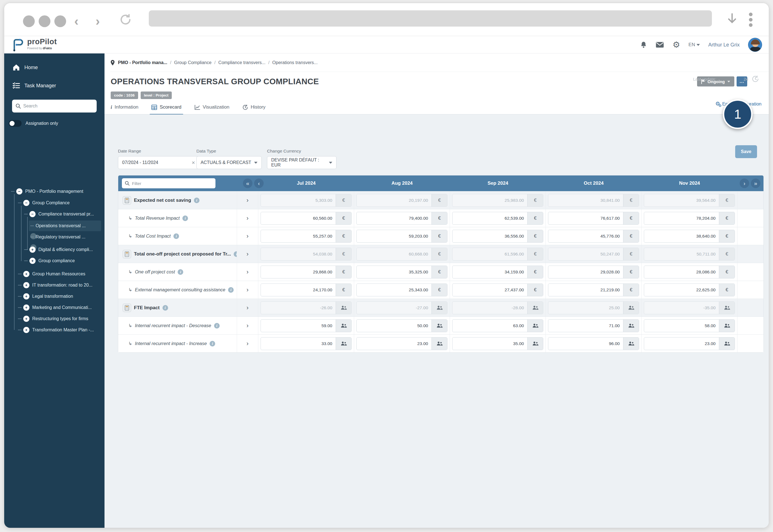  I want to click on currency-select: DEVISE PAR DÉFAUT : EUR, so click(302, 163).